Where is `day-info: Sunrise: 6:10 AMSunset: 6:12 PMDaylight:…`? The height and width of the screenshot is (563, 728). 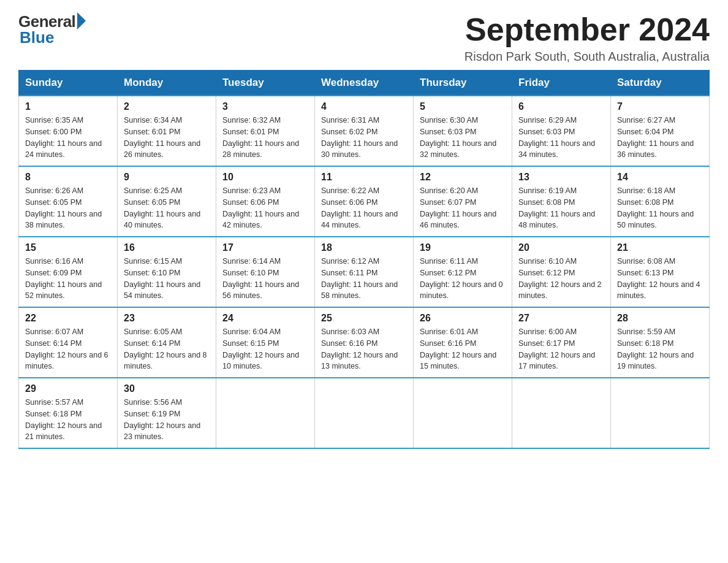
day-info: Sunrise: 6:10 AMSunset: 6:12 PMDaylight:… is located at coordinates (561, 278).